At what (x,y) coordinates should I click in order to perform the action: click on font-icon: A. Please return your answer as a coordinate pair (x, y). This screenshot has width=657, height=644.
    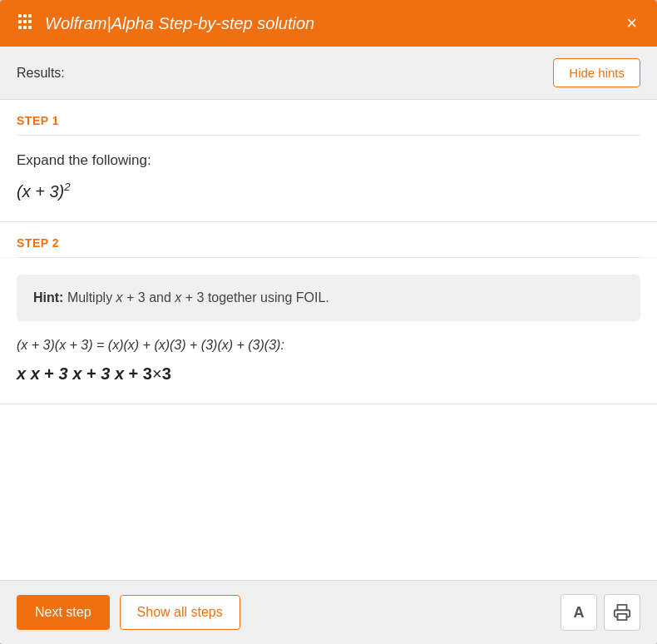
    Looking at the image, I should click on (579, 612).